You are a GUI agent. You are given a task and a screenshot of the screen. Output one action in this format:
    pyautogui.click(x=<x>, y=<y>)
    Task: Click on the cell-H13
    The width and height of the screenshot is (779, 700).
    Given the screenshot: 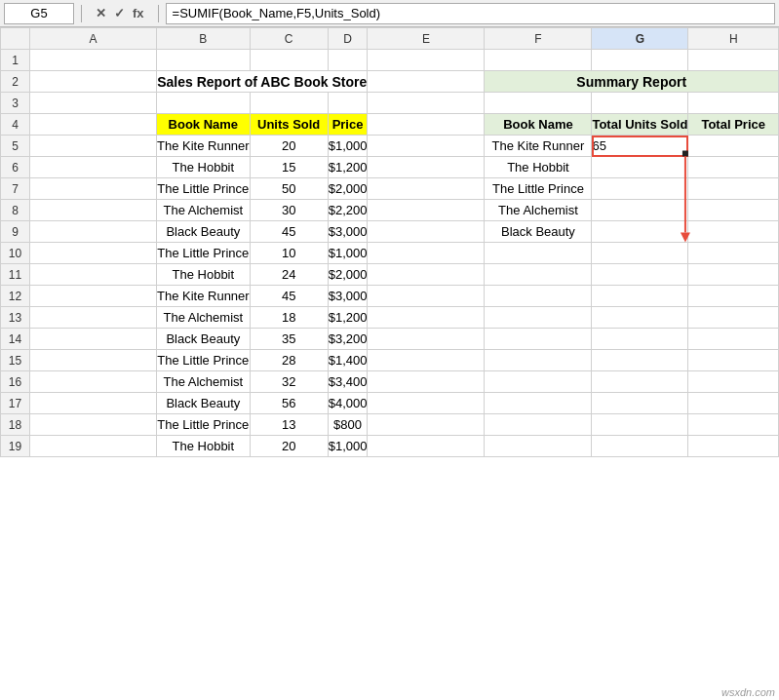 What is the action you would take?
    pyautogui.click(x=733, y=318)
    